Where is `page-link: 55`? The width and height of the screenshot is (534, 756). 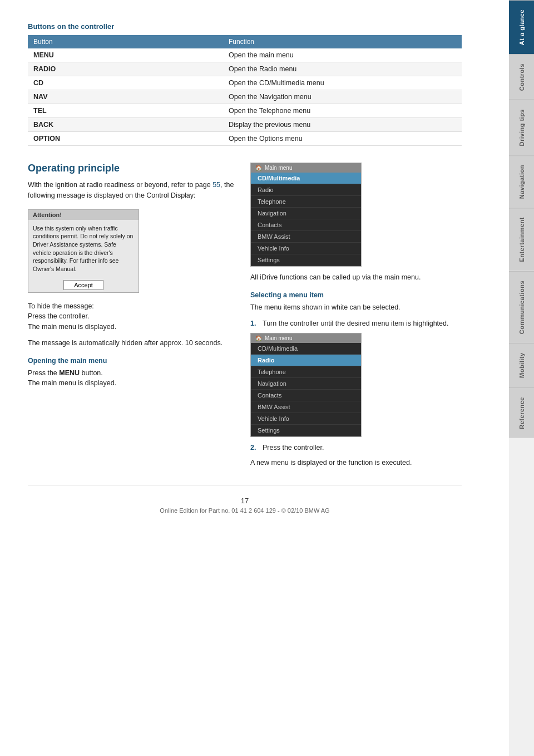 page-link: 55 is located at coordinates (216, 185).